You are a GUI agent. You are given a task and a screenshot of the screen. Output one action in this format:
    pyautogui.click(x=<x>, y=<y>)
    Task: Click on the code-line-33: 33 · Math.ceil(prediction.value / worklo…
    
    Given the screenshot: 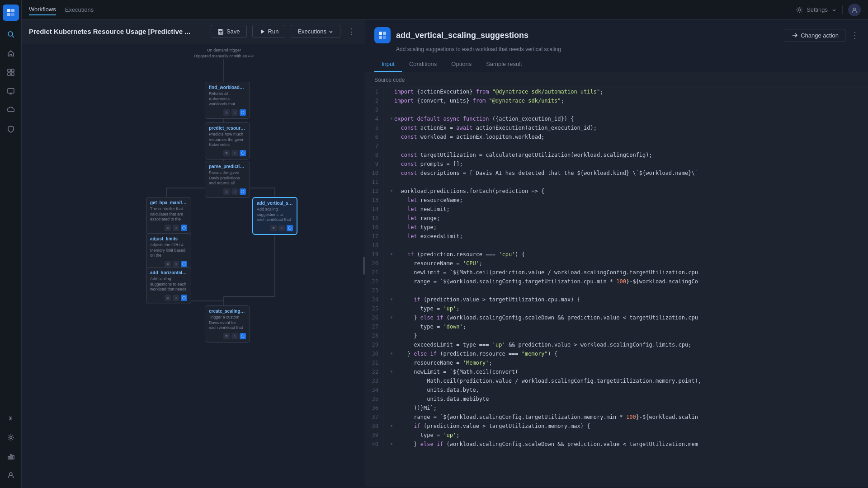 What is the action you would take?
    pyautogui.click(x=617, y=382)
    